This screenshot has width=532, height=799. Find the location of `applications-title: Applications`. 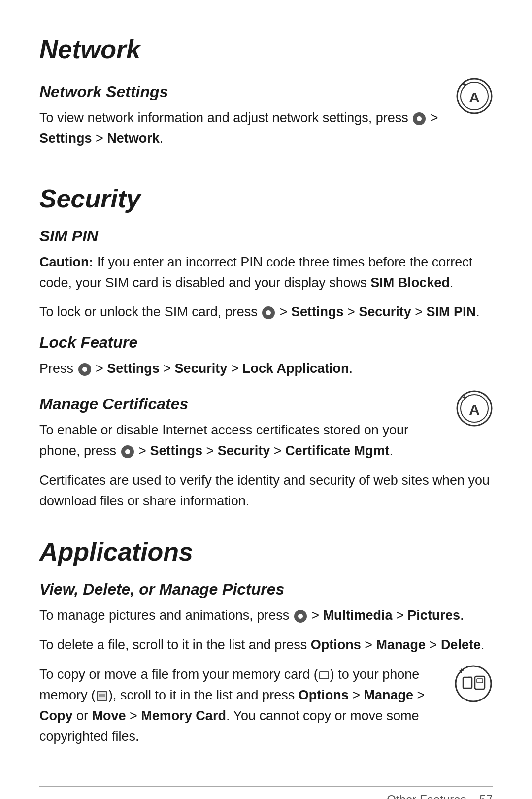

applications-title: Applications is located at coordinates (266, 552).